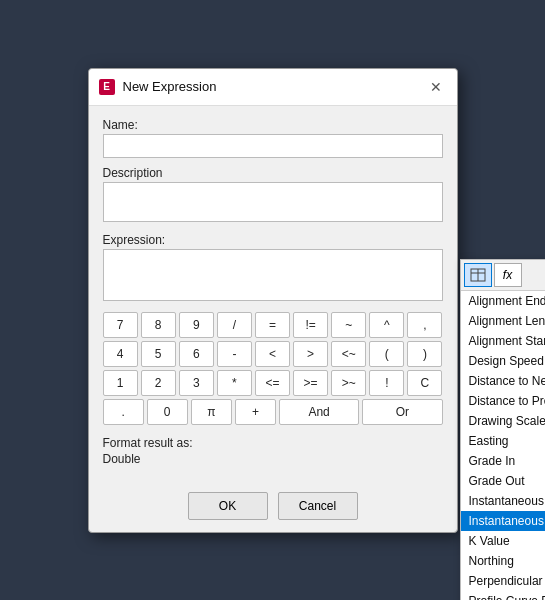 Image resolution: width=545 pixels, height=600 pixels. What do you see at coordinates (196, 354) in the screenshot?
I see `calc-btn-6: 6` at bounding box center [196, 354].